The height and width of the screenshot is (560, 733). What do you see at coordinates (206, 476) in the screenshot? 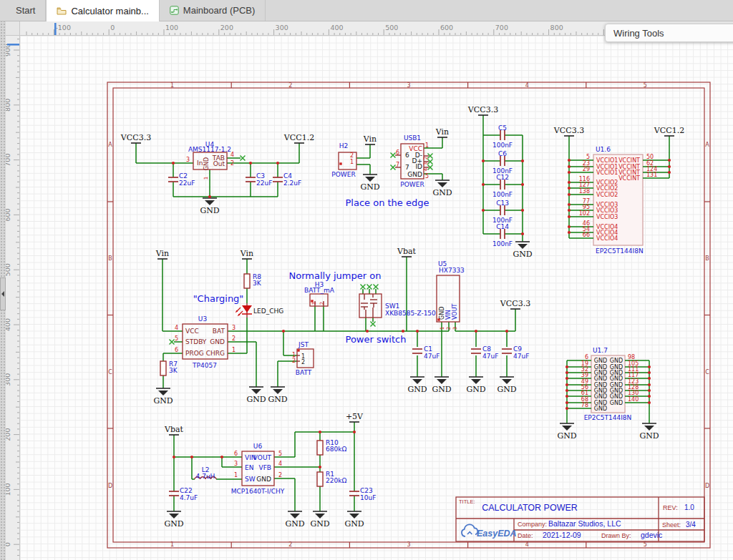
I see `schematic-label: 4.7uH` at bounding box center [206, 476].